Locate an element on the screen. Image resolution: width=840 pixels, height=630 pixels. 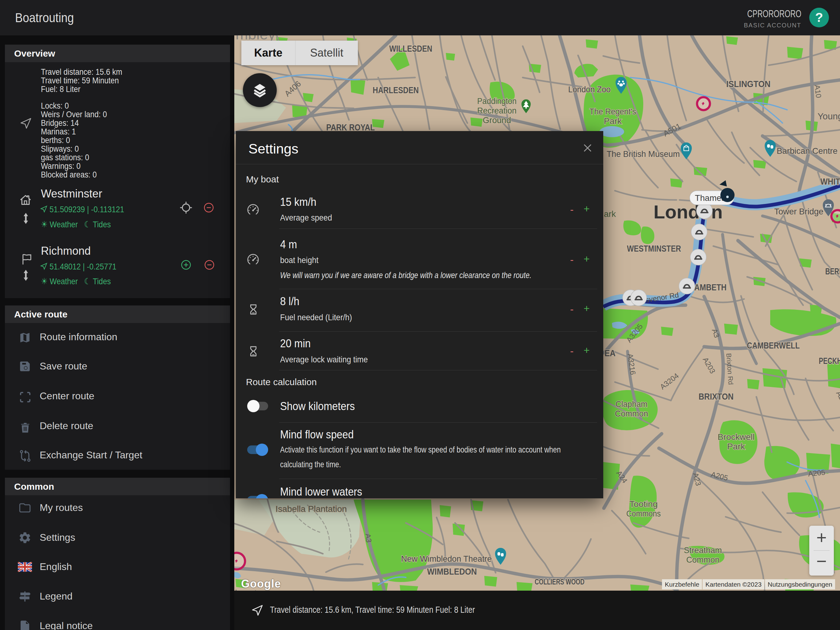
svg-text: Commons is located at coordinates (643, 514).